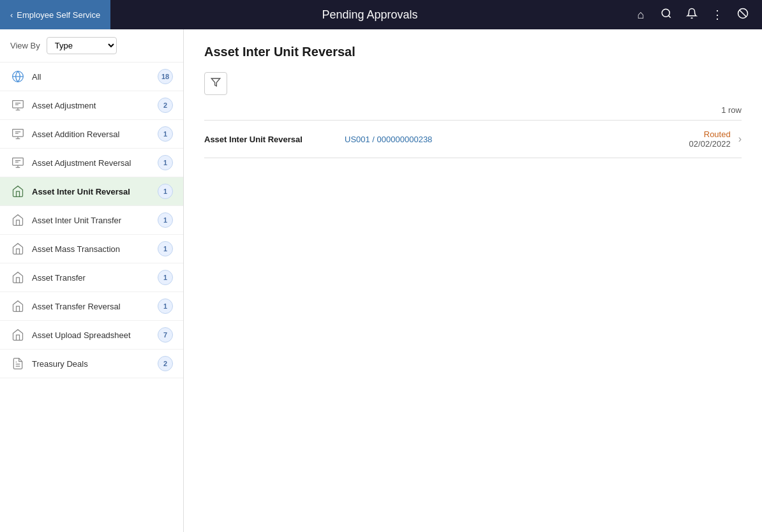 This screenshot has height=532, width=762. I want to click on sidebar-item-all: All 18, so click(92, 77).